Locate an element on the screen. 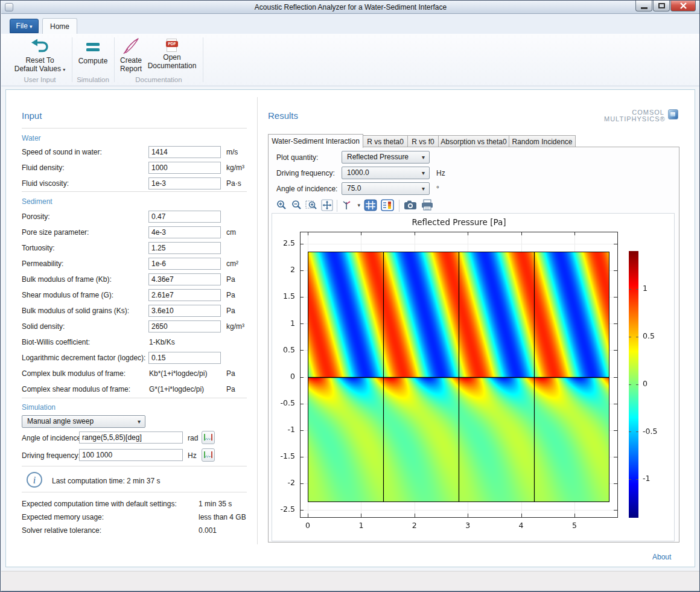 The image size is (700, 592). pdf-icon: PDF is located at coordinates (172, 45).